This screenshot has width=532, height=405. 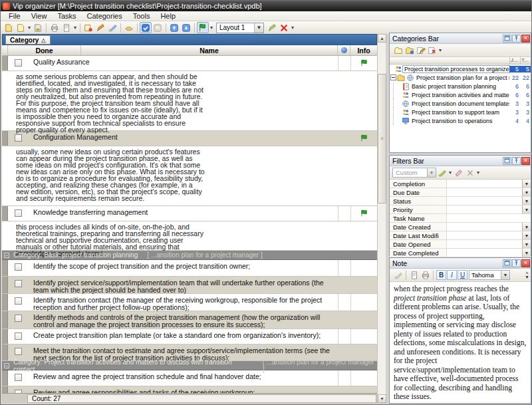 I want to click on font-dropdown-icon: ▼, so click(x=505, y=275).